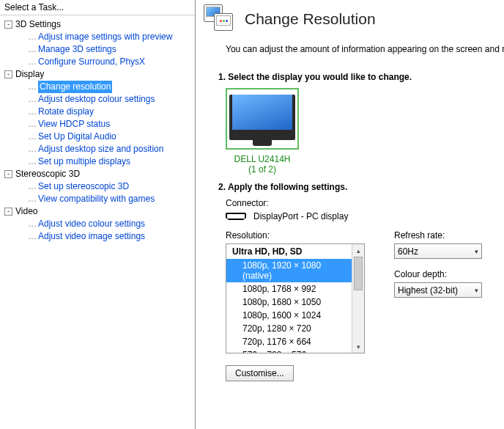 This screenshot has height=429, width=504. I want to click on resolution-label: Resolution:, so click(295, 235).